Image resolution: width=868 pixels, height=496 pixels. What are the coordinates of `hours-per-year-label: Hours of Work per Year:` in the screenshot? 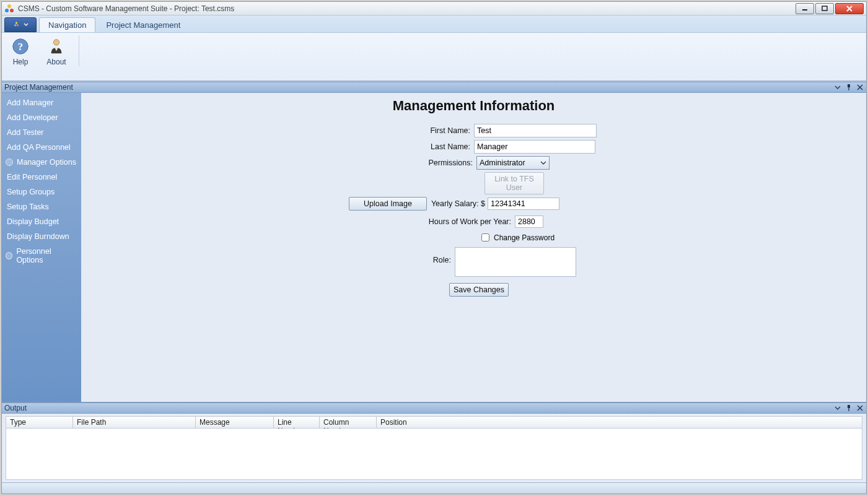 It's located at (296, 222).